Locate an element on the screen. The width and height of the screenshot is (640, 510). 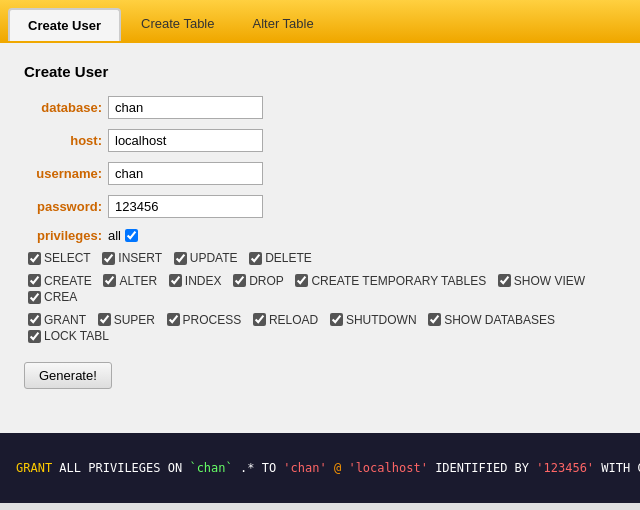
checkbox-drop-input is located at coordinates (240, 280).